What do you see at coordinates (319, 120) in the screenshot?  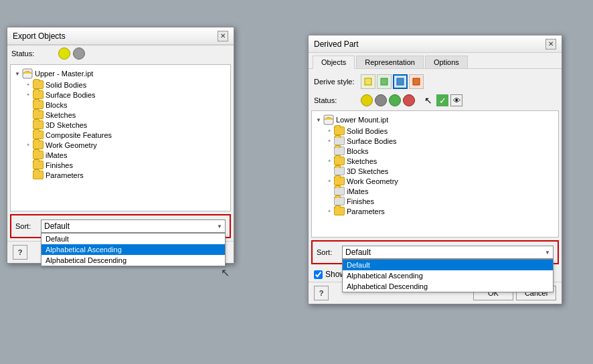 I see `expand-icon-derived-root: ▼` at bounding box center [319, 120].